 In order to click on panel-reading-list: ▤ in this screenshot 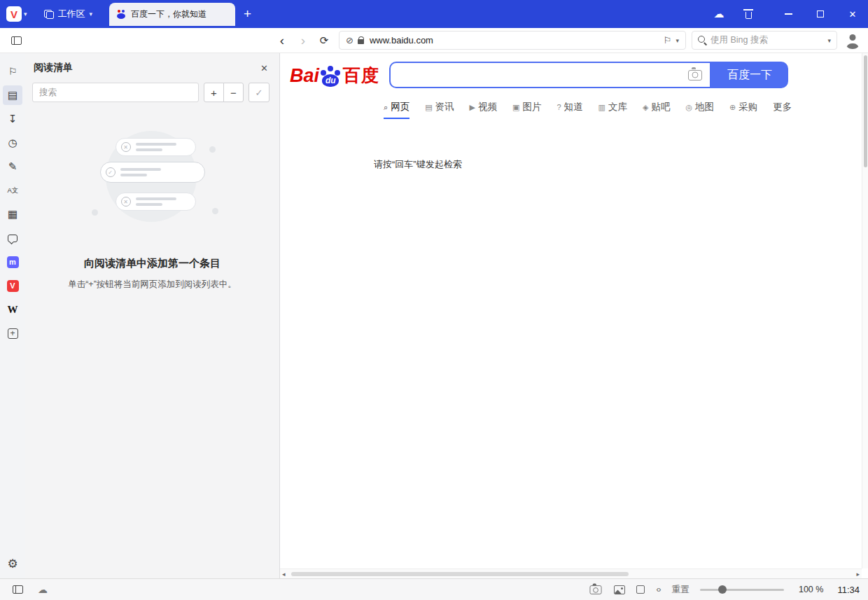, I will do `click(13, 95)`.